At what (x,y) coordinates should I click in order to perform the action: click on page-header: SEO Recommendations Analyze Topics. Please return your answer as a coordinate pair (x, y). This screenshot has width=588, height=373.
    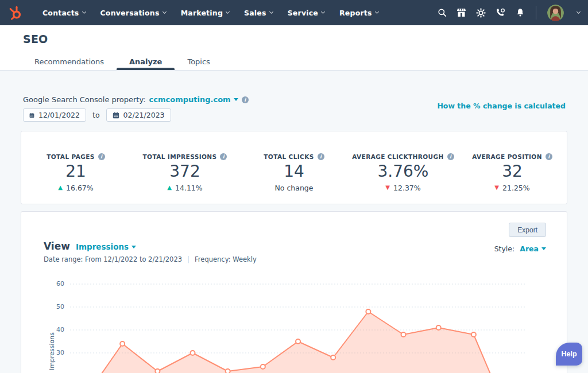
    Looking at the image, I should click on (294, 48).